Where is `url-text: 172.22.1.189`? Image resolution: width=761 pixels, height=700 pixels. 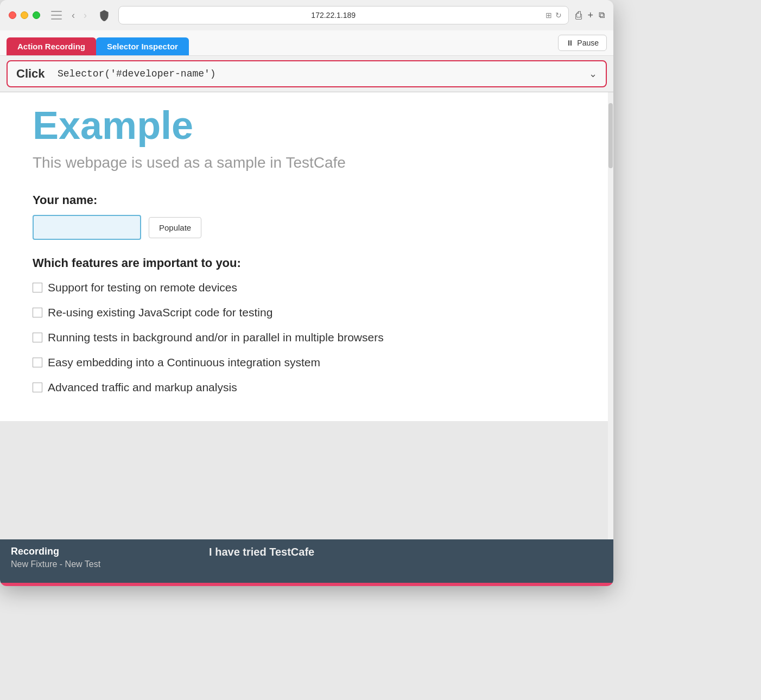 url-text: 172.22.1.189 is located at coordinates (333, 15).